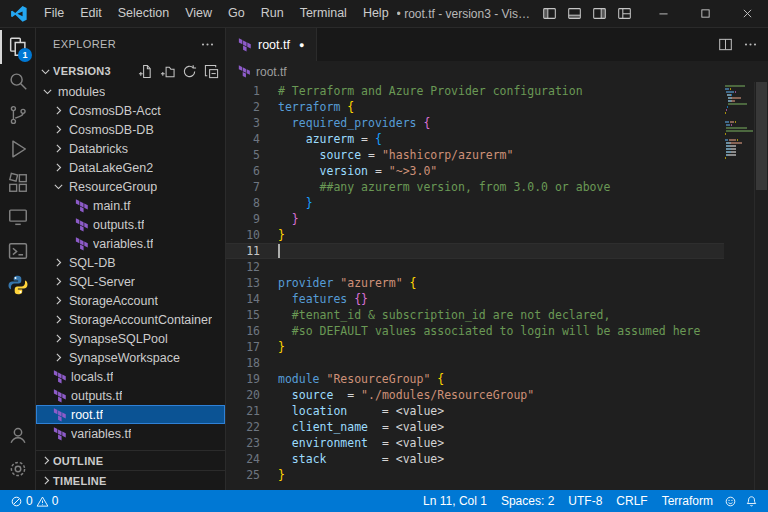  What do you see at coordinates (130, 338) in the screenshot?
I see `folder-synapsesqlpool: SynapseSQLPool` at bounding box center [130, 338].